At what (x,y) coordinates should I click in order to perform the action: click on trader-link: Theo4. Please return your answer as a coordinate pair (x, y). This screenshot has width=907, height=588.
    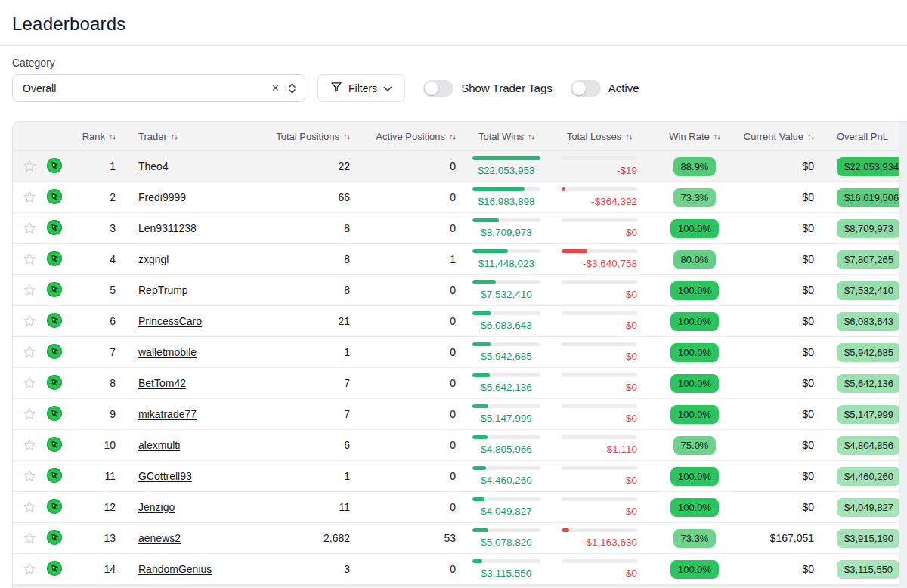
    Looking at the image, I should click on (153, 166).